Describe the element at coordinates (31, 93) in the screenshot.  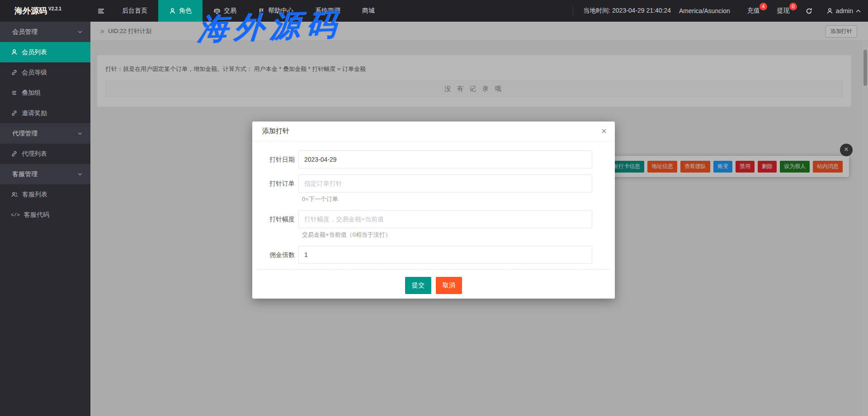
I see `sidebar-item-label: 叠加组` at that location.